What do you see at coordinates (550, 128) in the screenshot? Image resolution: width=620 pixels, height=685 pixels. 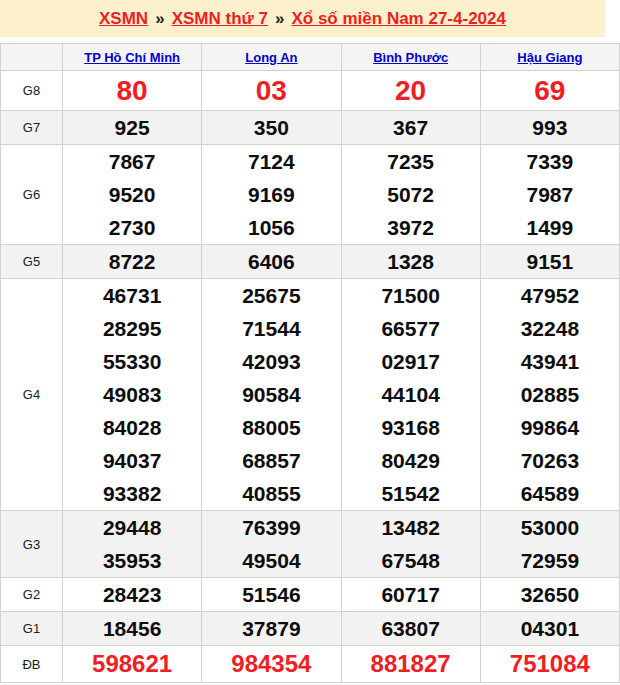 I see `prize-cell-g7-3: 993` at bounding box center [550, 128].